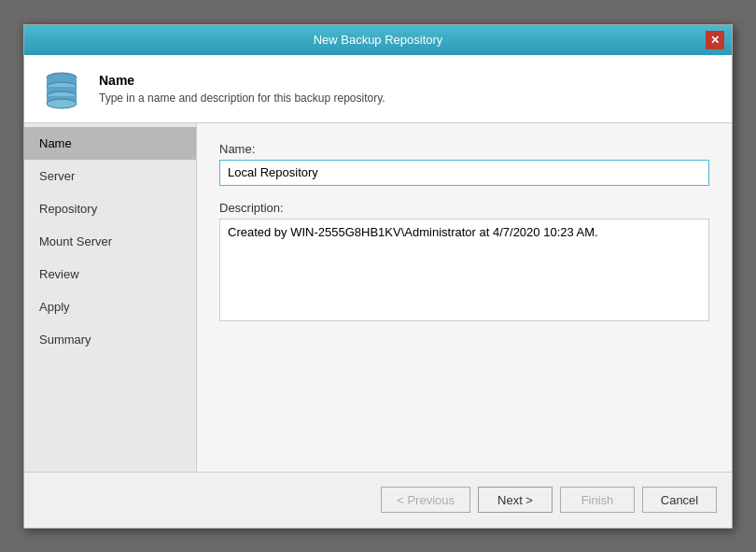 This screenshot has width=756, height=552. Describe the element at coordinates (465, 173) in the screenshot. I see `name-input` at that location.